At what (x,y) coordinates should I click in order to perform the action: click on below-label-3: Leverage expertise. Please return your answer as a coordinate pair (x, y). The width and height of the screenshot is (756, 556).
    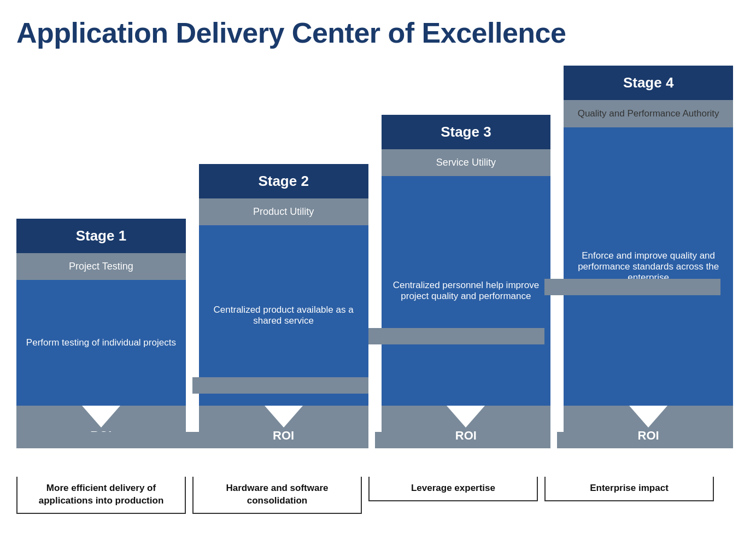
    Looking at the image, I should click on (453, 495).